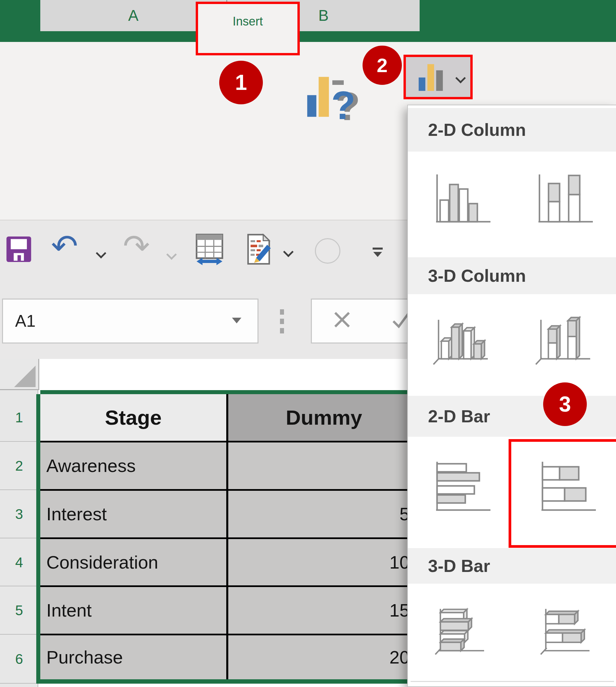  I want to click on undo-icon: ↶, so click(64, 246).